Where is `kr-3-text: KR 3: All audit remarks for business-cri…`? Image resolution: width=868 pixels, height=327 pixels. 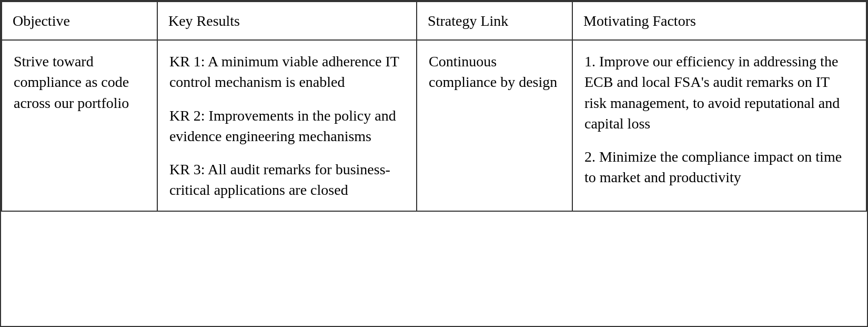
kr-3-text: KR 3: All audit remarks for business-cri… is located at coordinates (280, 180).